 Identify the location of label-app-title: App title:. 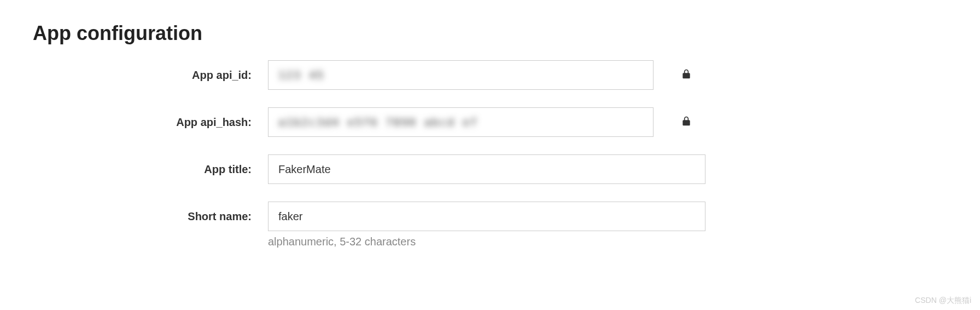
(150, 170).